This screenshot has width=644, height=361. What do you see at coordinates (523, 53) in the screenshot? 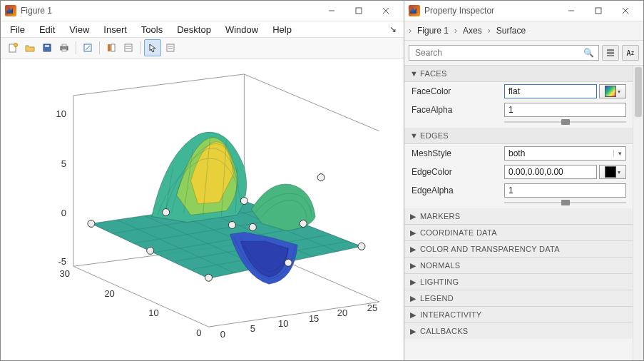
I see `inspector-search-row: 🔍 Az` at bounding box center [523, 53].